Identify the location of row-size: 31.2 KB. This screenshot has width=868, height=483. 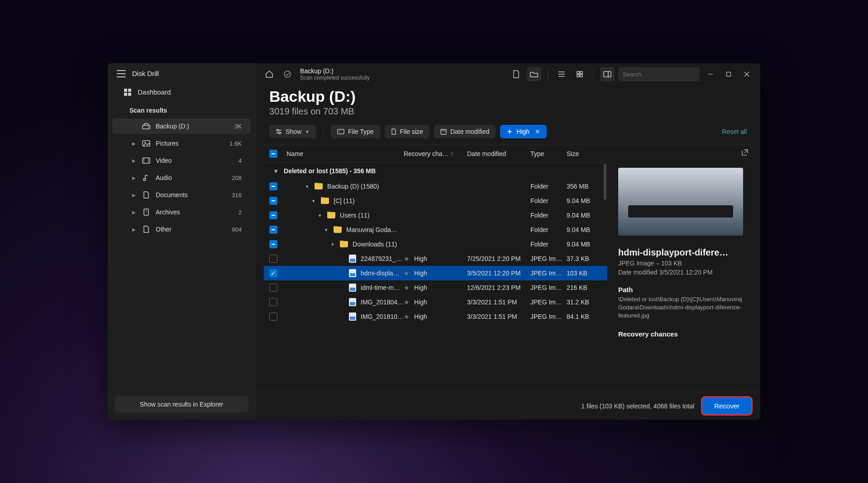
(585, 302).